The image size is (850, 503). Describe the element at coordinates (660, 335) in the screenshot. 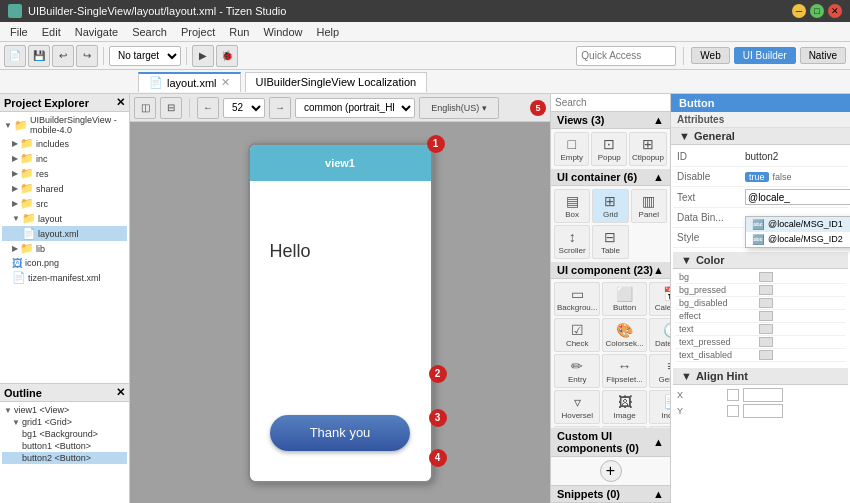

I see `comp-datetime: 🕐 Datetime` at that location.